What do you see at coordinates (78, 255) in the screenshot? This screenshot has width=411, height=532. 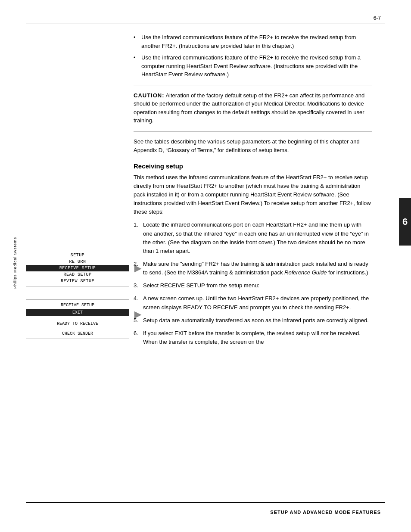 I see `menu-item-setup: SETUP` at bounding box center [78, 255].